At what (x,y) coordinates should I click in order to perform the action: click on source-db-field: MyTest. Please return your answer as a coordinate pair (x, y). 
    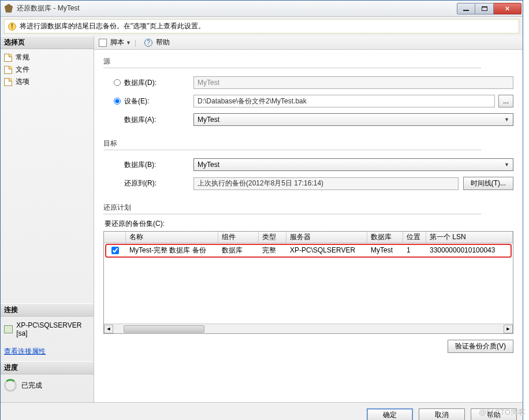
    Looking at the image, I should click on (353, 83).